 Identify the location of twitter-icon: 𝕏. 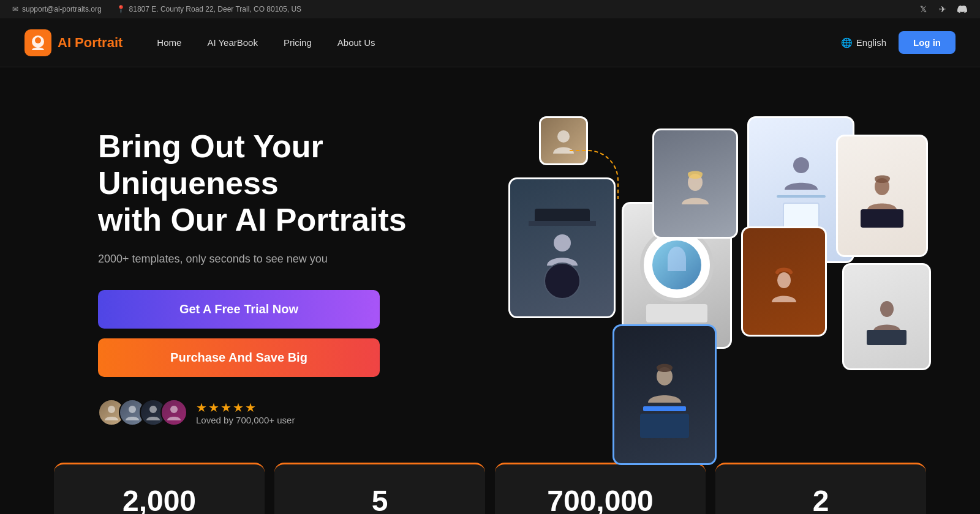
(923, 9).